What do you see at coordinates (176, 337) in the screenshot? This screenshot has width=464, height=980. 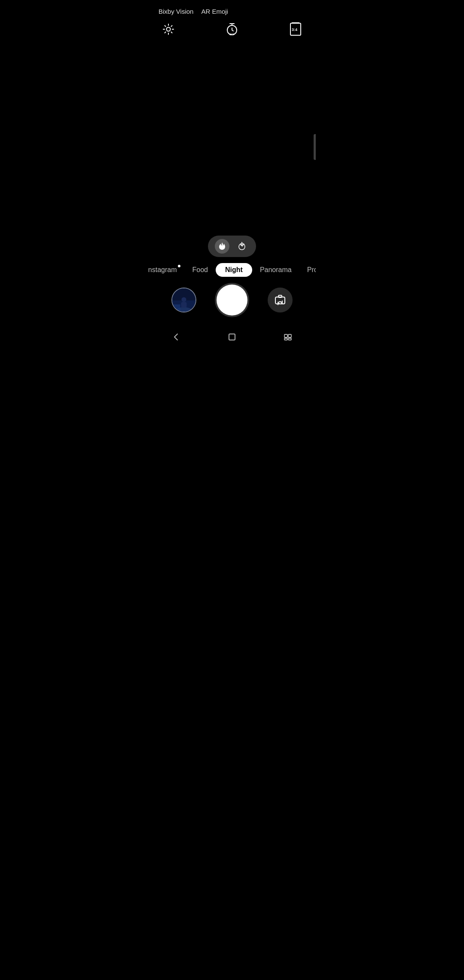 I see `back-icon` at bounding box center [176, 337].